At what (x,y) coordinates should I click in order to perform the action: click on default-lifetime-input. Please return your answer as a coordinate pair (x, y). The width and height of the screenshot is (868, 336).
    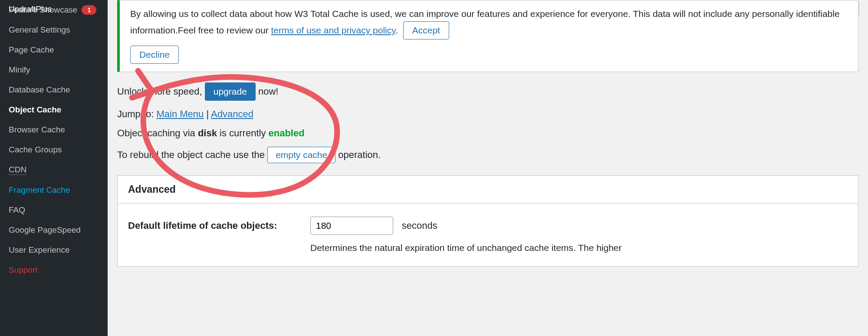
    Looking at the image, I should click on (352, 226).